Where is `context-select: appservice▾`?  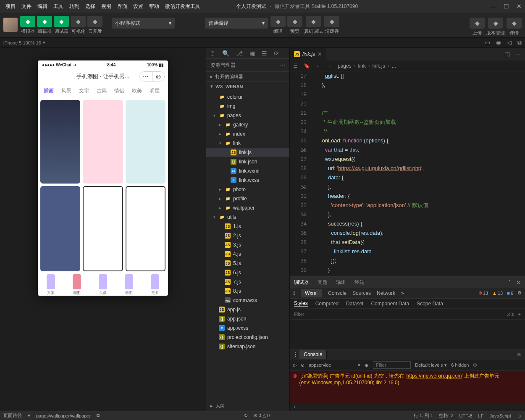
context-select: appservice▾ is located at coordinates (334, 365).